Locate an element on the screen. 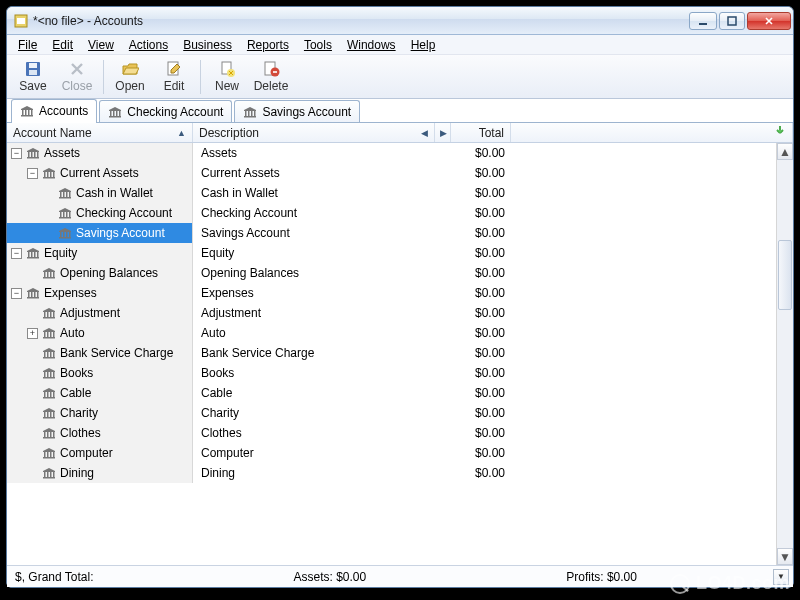 The width and height of the screenshot is (800, 600). table-row: Bank Service ChargeBank Service Charge$0… is located at coordinates (392, 353).